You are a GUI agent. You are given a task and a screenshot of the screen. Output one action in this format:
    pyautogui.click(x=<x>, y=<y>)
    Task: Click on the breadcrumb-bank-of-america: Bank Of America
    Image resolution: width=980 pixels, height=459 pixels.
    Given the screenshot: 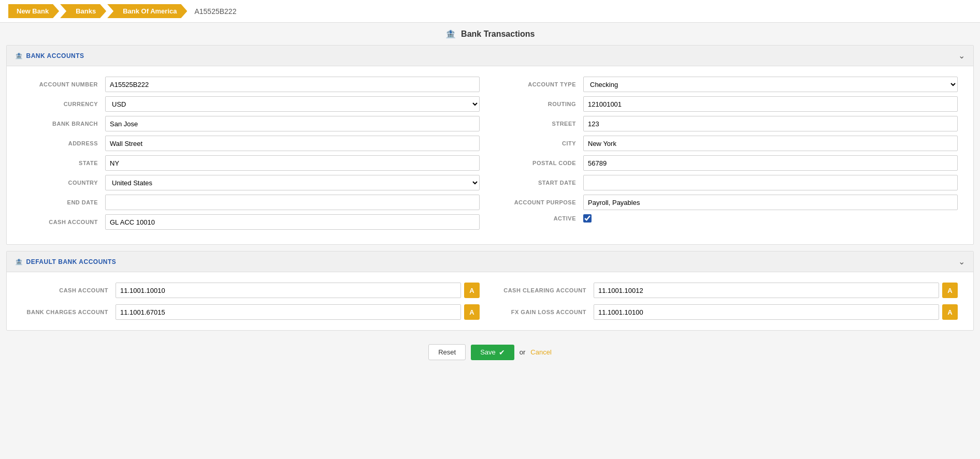 What is the action you would take?
    pyautogui.click(x=147, y=11)
    